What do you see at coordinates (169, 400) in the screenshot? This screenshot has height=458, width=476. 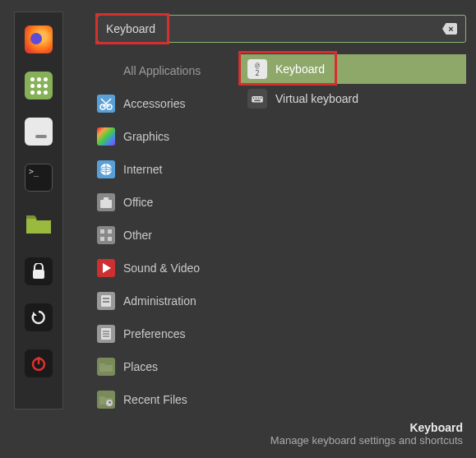 I see `category-recent-files: Recent Files` at bounding box center [169, 400].